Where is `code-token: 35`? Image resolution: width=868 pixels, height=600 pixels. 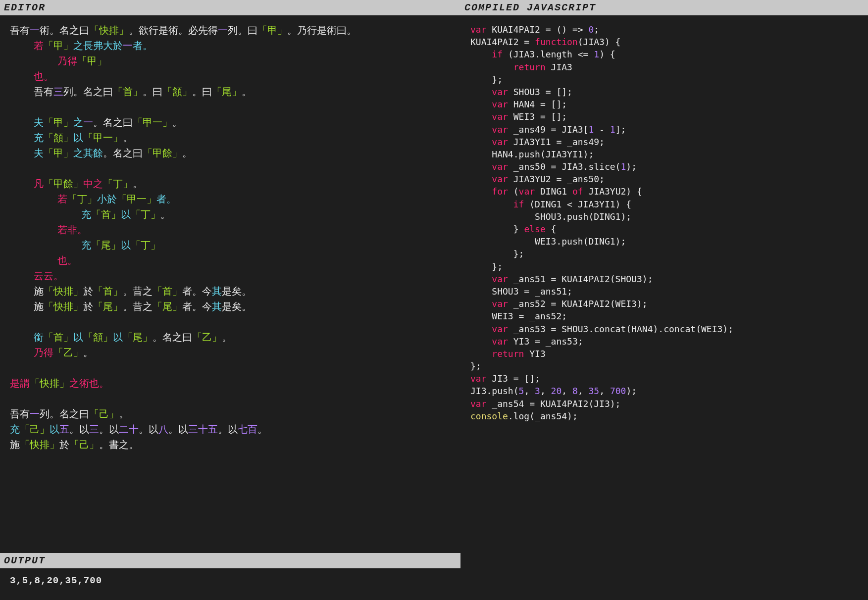 code-token: 35 is located at coordinates (594, 391).